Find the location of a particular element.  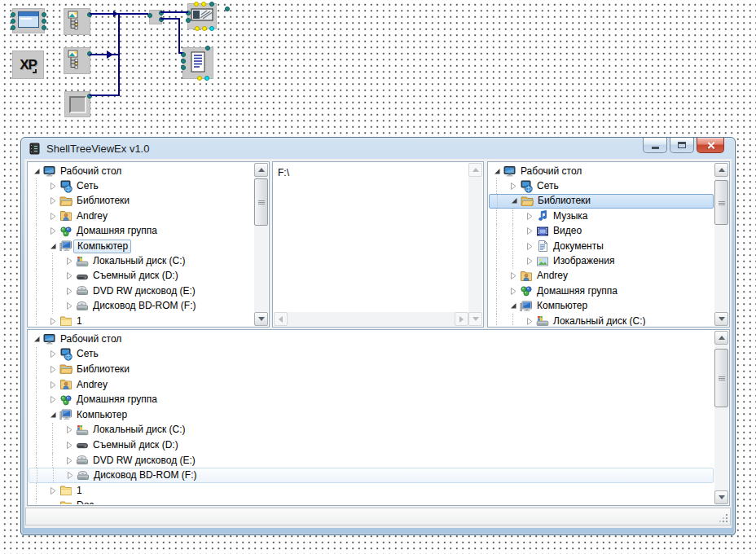

tree-item: Музыка is located at coordinates (601, 216).